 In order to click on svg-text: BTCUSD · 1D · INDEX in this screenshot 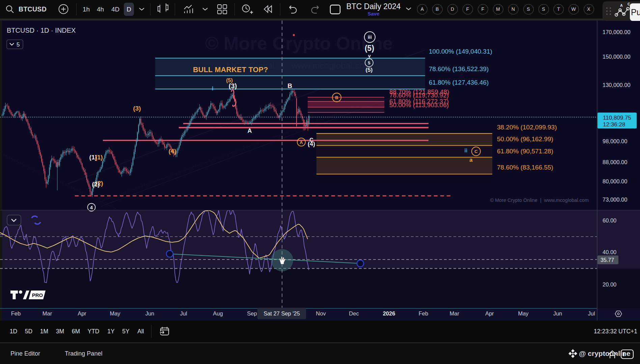, I will do `click(41, 30)`.